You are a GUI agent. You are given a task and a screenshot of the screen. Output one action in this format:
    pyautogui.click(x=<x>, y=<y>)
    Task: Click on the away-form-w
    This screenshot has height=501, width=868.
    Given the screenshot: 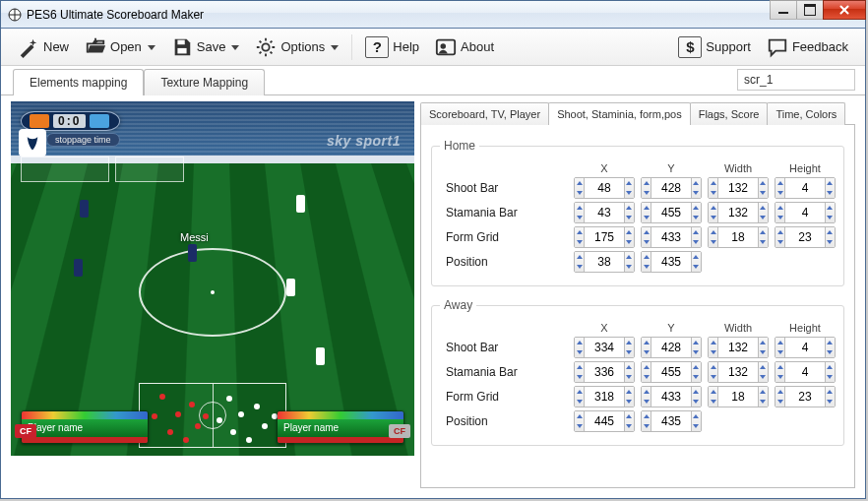 What is the action you would take?
    pyautogui.click(x=738, y=397)
    